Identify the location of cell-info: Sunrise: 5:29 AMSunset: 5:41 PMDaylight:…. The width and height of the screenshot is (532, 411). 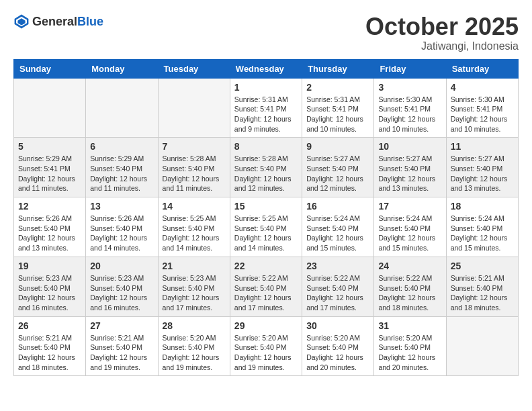
(50, 173).